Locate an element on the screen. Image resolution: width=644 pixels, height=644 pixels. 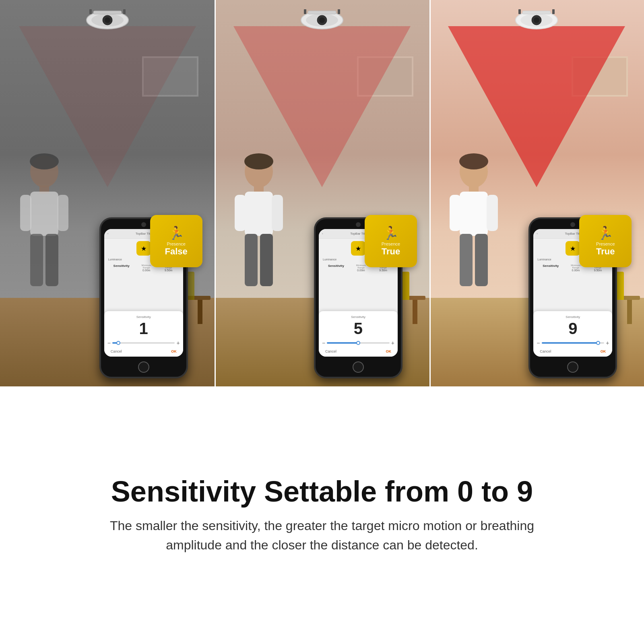
dialog-buttons-3: Cancel OK is located at coordinates (573, 351).